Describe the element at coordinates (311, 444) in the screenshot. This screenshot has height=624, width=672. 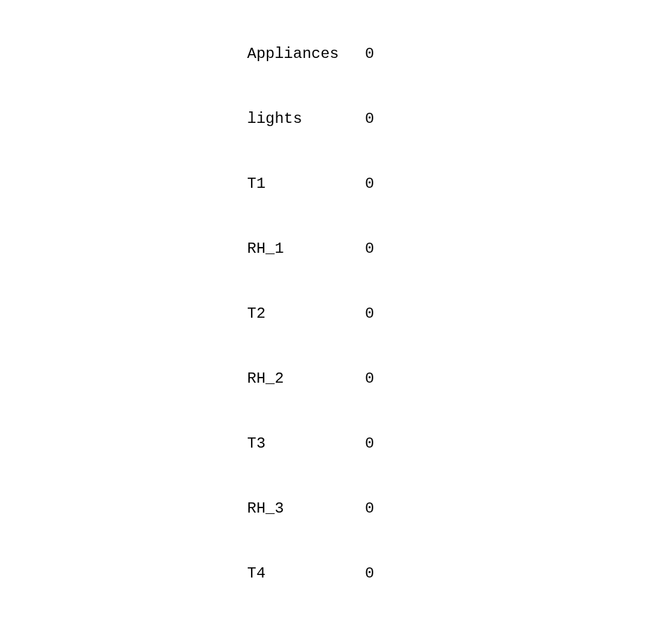
I see `table-row: T30` at that location.